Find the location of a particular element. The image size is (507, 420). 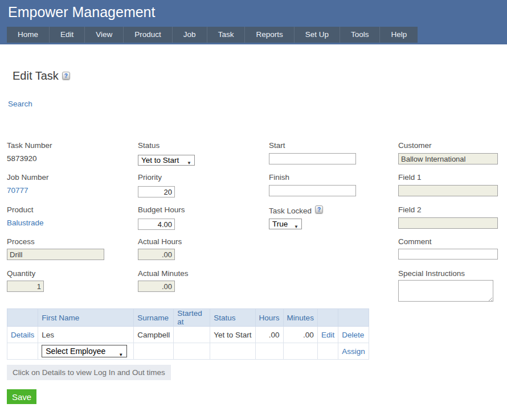

nav-item-job: Job is located at coordinates (190, 35).